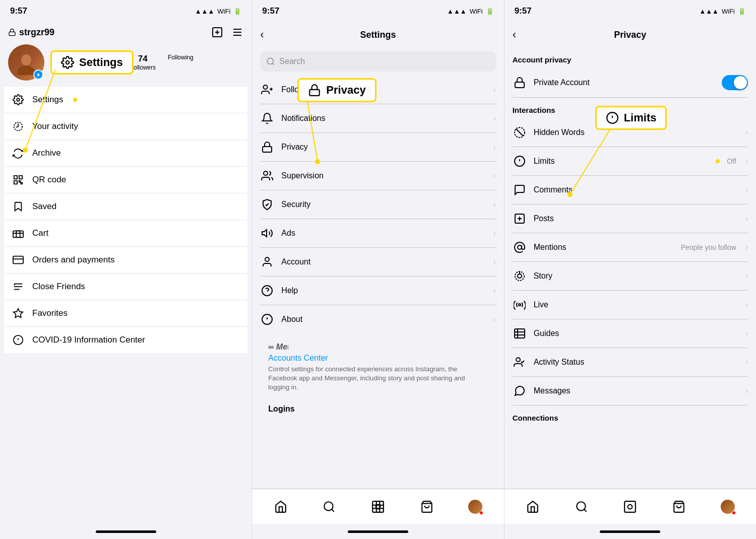 The width and height of the screenshot is (756, 539). I want to click on meta-icon: ∞ Meta, so click(278, 347).